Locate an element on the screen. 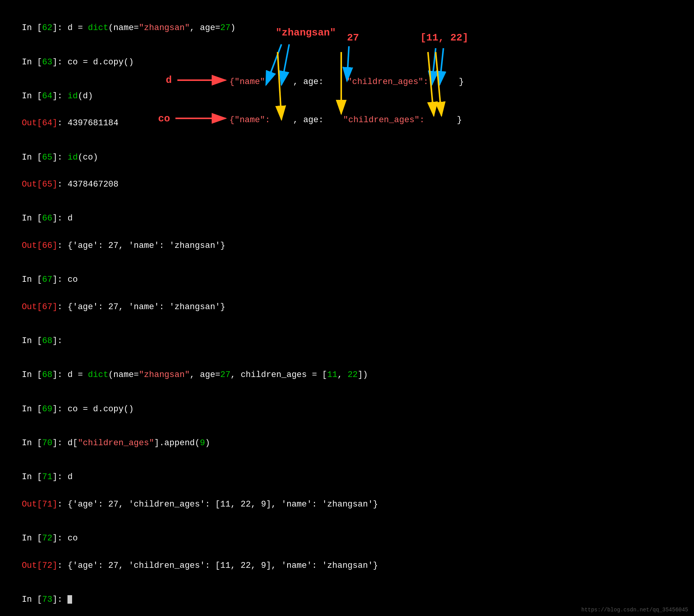 The width and height of the screenshot is (694, 616). line-68-dict: In [68]: d = dict(name="zhangsan", age=2… is located at coordinates (347, 368).